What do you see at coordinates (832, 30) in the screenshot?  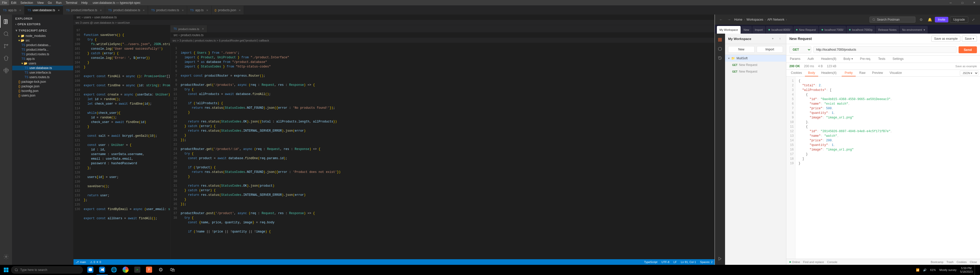 I see `postman-tab-localhost-7000: localhost:7000/` at bounding box center [832, 30].